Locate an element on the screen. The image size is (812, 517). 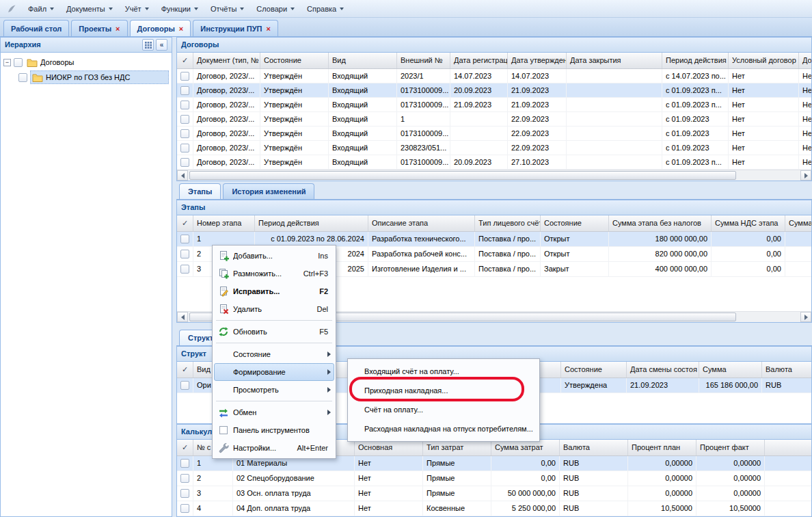
horizontal-scrollbar is located at coordinates (494, 175).